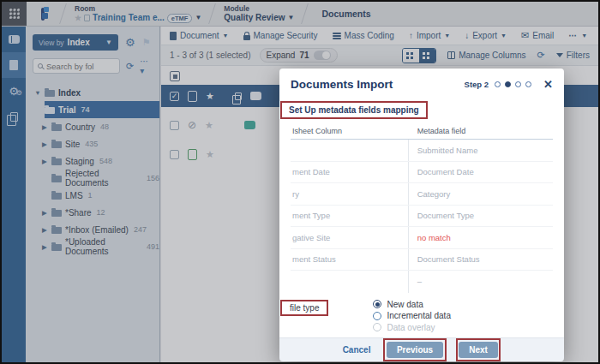 This screenshot has width=600, height=364. What do you see at coordinates (411, 305) in the screenshot?
I see `radio-new-data: New data` at bounding box center [411, 305].